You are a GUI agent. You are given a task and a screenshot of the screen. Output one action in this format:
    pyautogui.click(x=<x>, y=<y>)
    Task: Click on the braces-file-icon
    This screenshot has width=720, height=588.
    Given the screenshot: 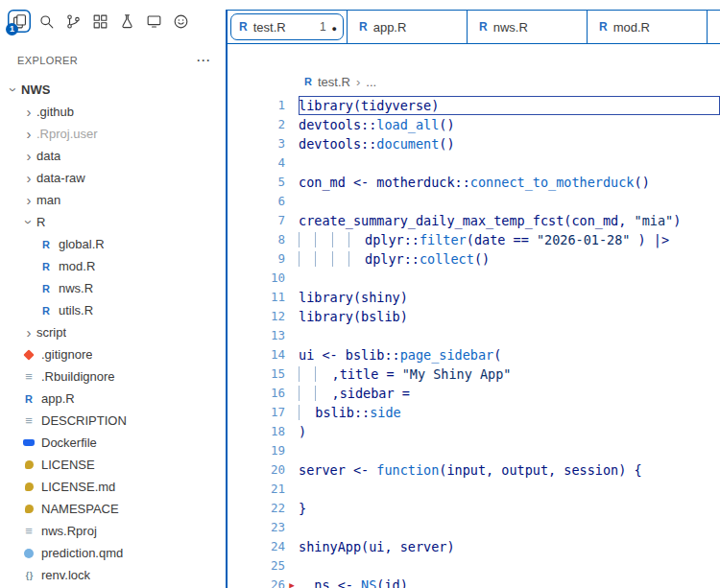 What is the action you would take?
    pyautogui.click(x=29, y=576)
    